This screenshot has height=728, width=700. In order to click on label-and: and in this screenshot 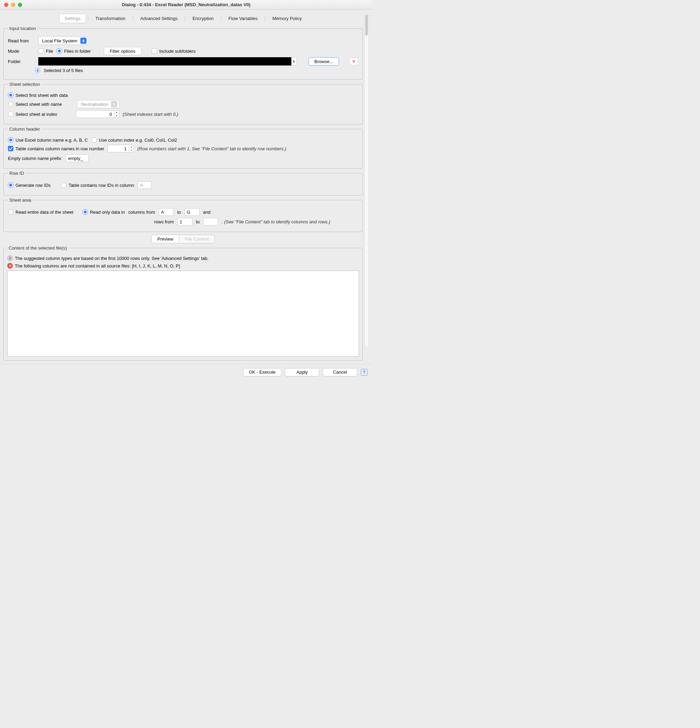, I will do `click(207, 212)`.